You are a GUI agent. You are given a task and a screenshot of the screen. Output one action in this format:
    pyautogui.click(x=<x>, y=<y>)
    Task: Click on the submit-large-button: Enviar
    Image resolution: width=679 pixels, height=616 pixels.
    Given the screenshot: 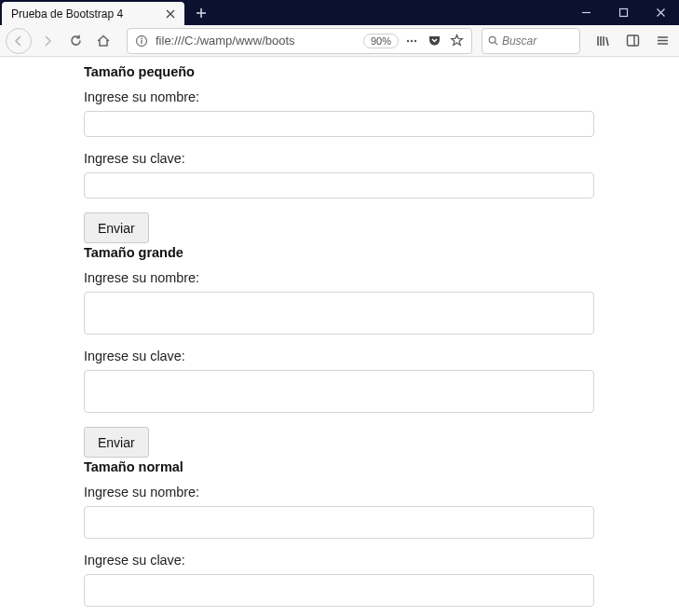 What is the action you would take?
    pyautogui.click(x=116, y=442)
    